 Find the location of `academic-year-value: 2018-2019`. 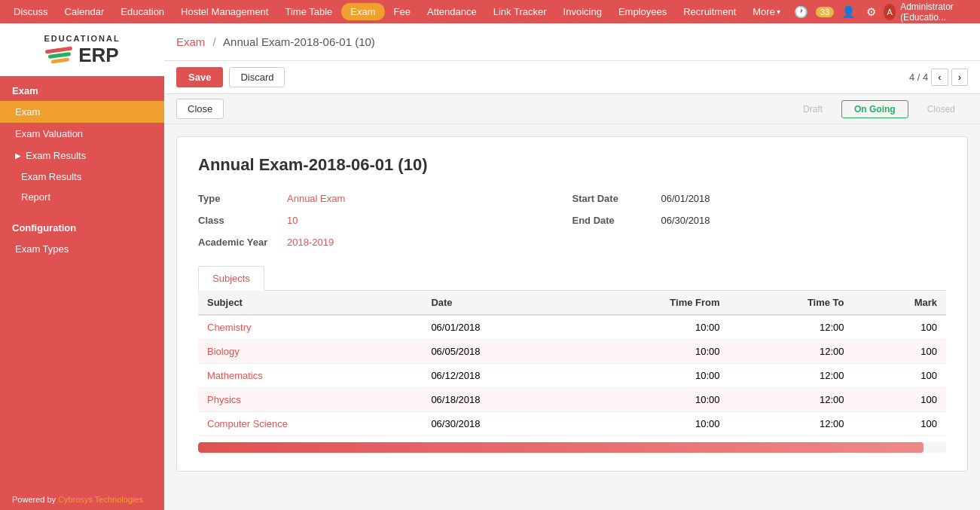

academic-year-value: 2018-2019 is located at coordinates (310, 243).